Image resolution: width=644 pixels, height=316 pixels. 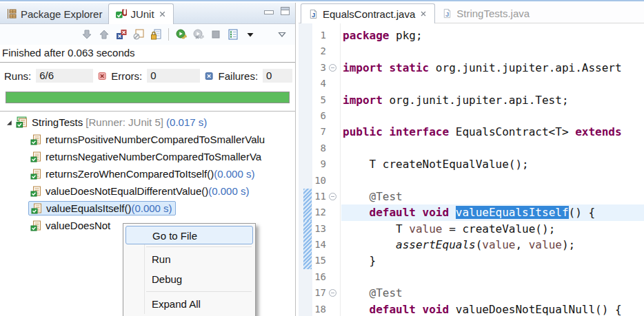 What do you see at coordinates (139, 34) in the screenshot?
I see `show-skipped-tests-only-button` at bounding box center [139, 34].